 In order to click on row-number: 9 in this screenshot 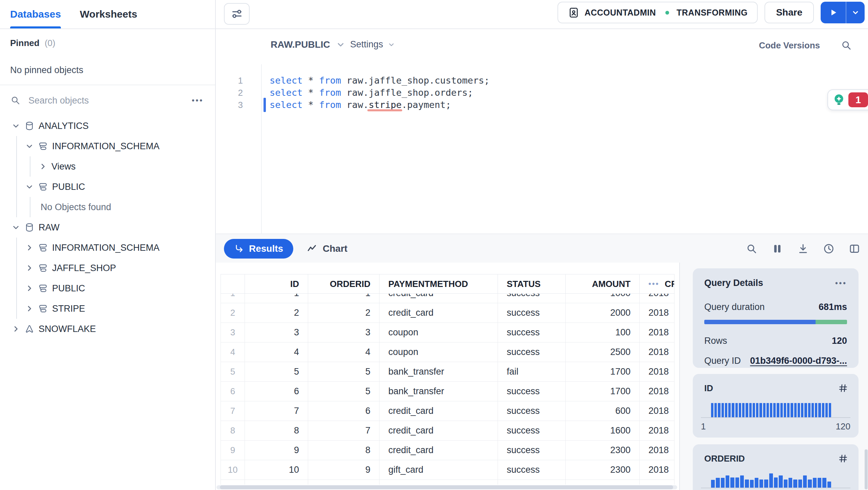, I will do `click(233, 450)`.